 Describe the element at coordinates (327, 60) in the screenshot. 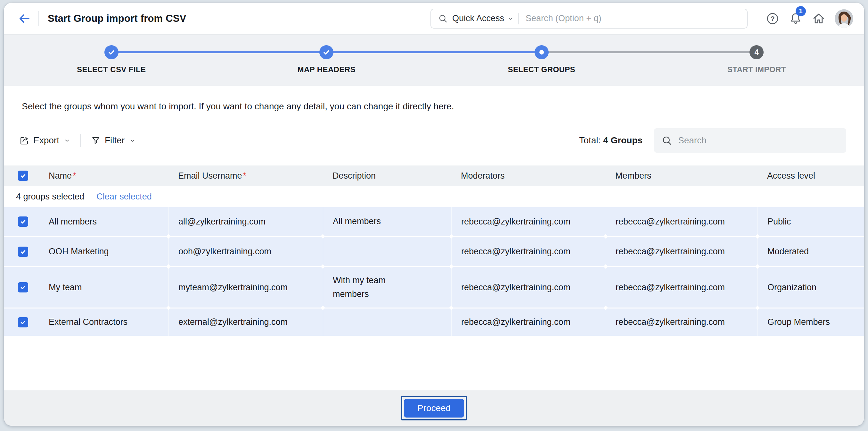

I see `step-map-headers: MAP HEADERS` at that location.